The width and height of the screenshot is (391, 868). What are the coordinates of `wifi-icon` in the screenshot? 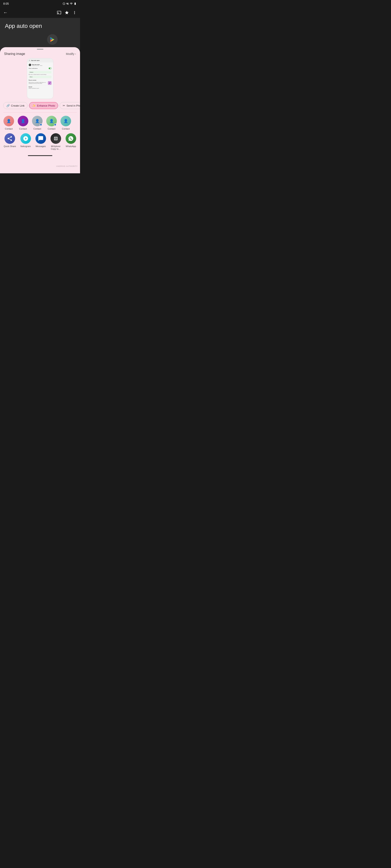 It's located at (72, 4).